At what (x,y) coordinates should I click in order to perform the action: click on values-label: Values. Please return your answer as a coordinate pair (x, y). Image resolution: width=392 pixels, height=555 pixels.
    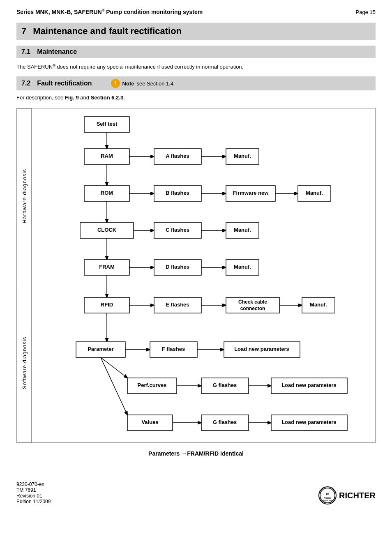
    Looking at the image, I should click on (150, 422).